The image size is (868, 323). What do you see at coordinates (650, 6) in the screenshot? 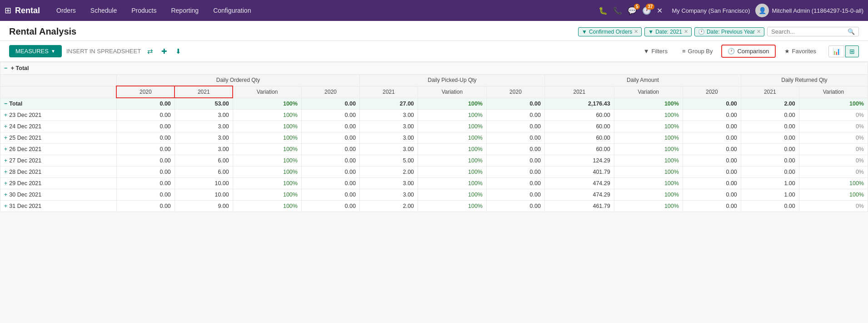
I see `clock-badge: 37` at bounding box center [650, 6].